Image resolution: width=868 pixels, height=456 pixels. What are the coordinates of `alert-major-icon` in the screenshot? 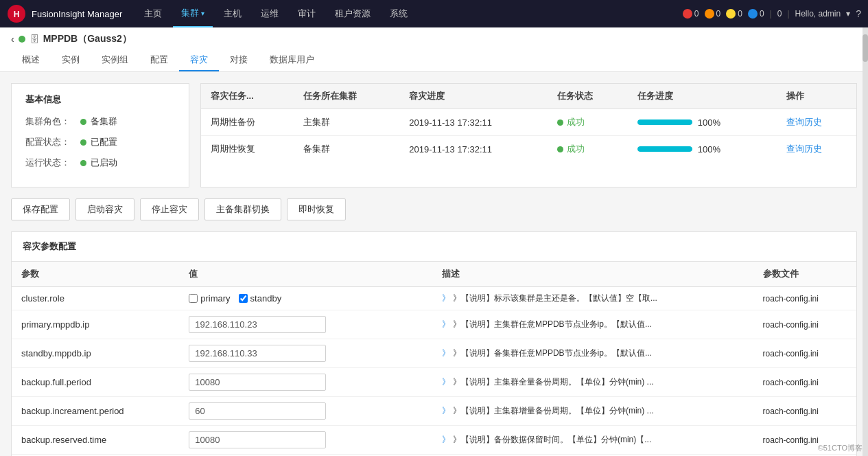 It's located at (709, 14).